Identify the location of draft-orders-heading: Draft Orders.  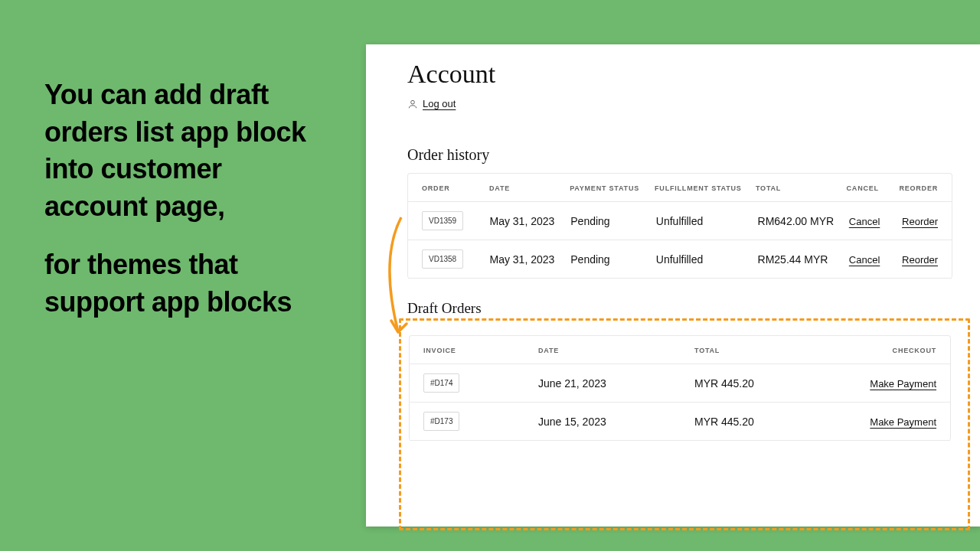
(680, 308).